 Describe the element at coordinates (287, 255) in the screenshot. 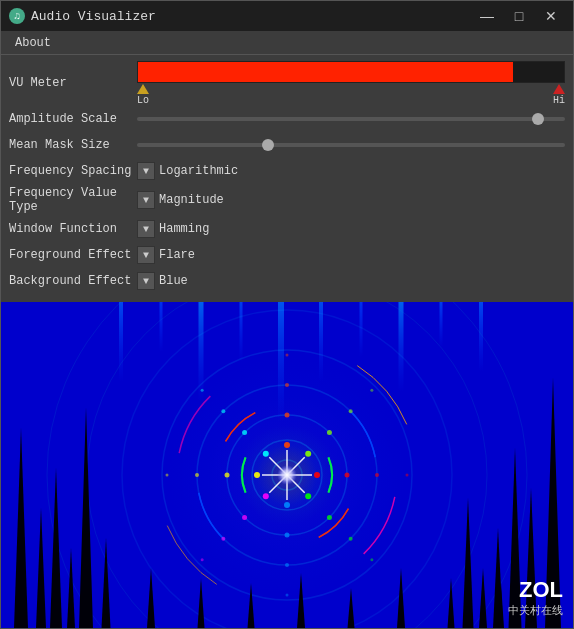

I see `foreground-effect-row: Foreground Effect ▼ Flare` at that location.